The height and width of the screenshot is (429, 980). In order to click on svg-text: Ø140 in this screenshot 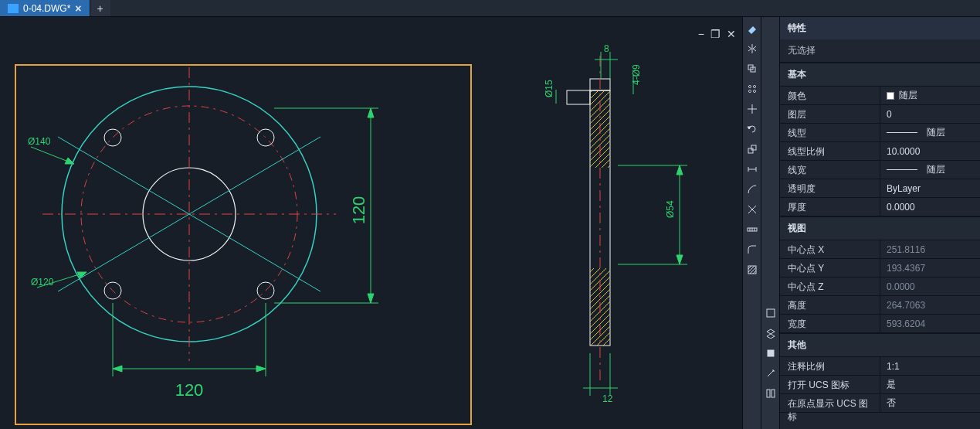, I will do `click(39, 141)`.